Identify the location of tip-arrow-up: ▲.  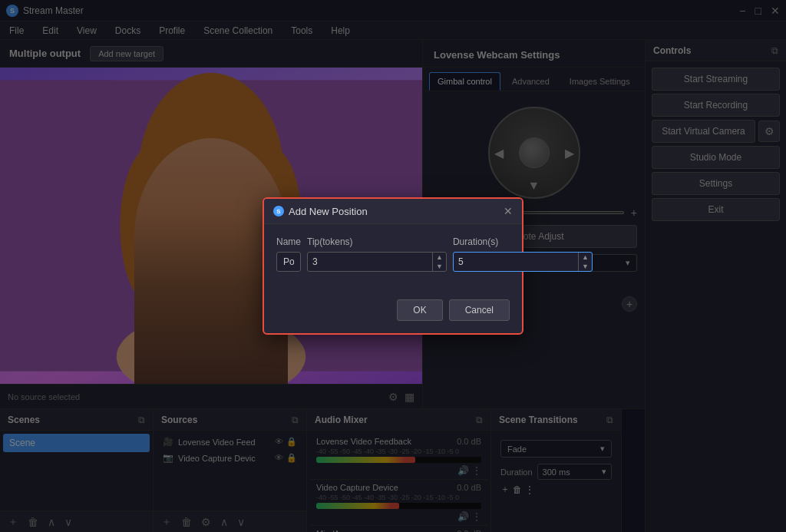
(439, 257).